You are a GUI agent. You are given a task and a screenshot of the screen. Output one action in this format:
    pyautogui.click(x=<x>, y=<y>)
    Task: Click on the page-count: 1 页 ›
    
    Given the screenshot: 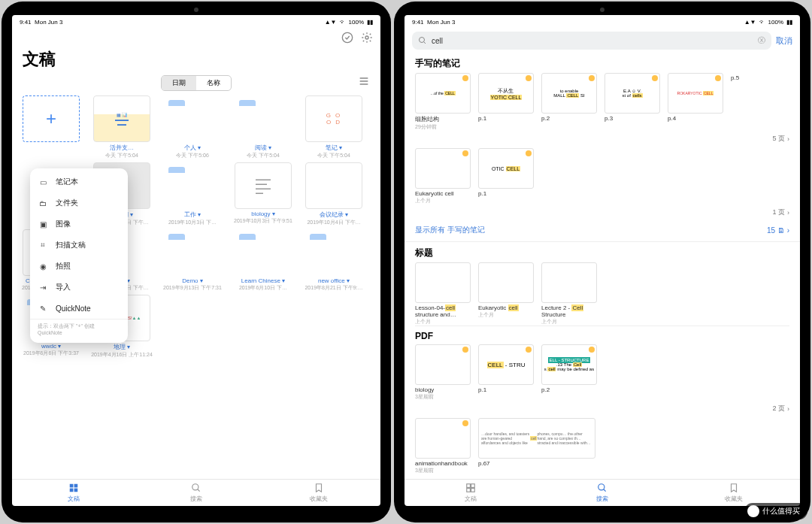 What is the action you would take?
    pyautogui.click(x=780, y=212)
    